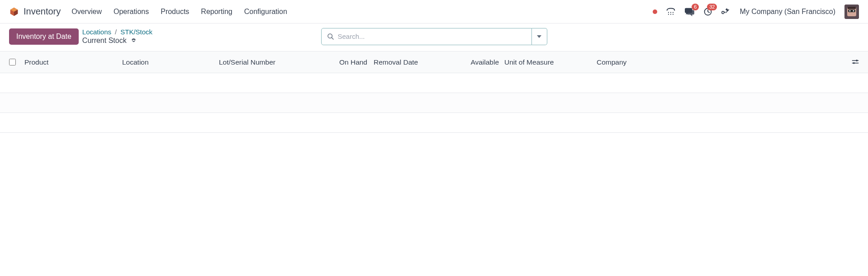  What do you see at coordinates (17, 62) in the screenshot?
I see `select-all-checkbox-wrap` at bounding box center [17, 62].